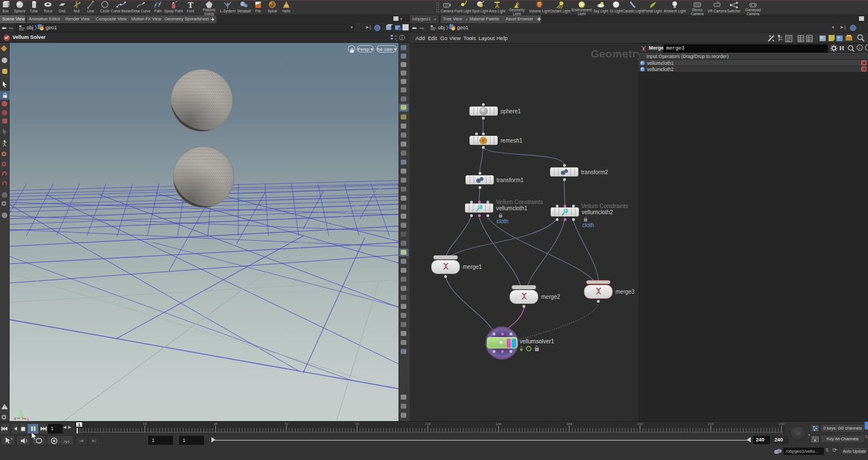 The image size is (868, 460). What do you see at coordinates (428, 424) in the screenshot?
I see `svg-text: 120` at bounding box center [428, 424].